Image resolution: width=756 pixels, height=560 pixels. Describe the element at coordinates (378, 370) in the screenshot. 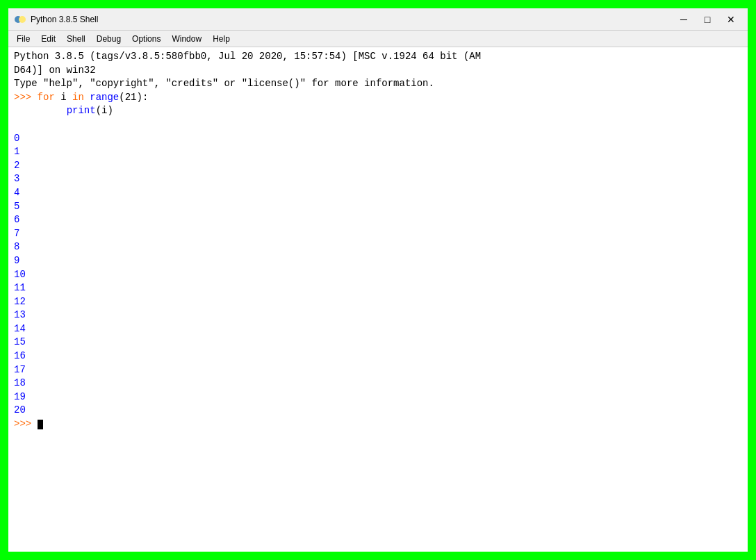

I see `output-17: 17` at that location.